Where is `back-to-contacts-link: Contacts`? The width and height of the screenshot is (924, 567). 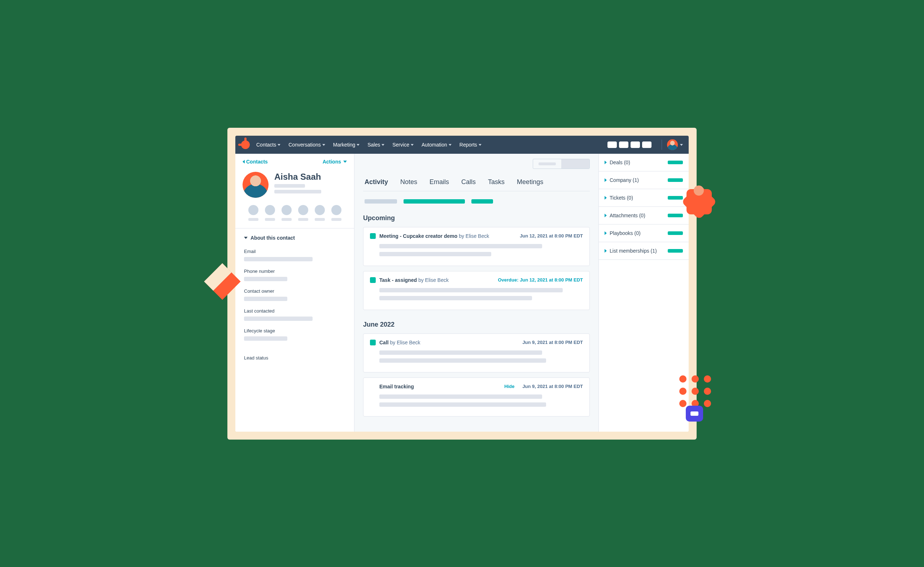
back-to-contacts-link: Contacts is located at coordinates (255, 162).